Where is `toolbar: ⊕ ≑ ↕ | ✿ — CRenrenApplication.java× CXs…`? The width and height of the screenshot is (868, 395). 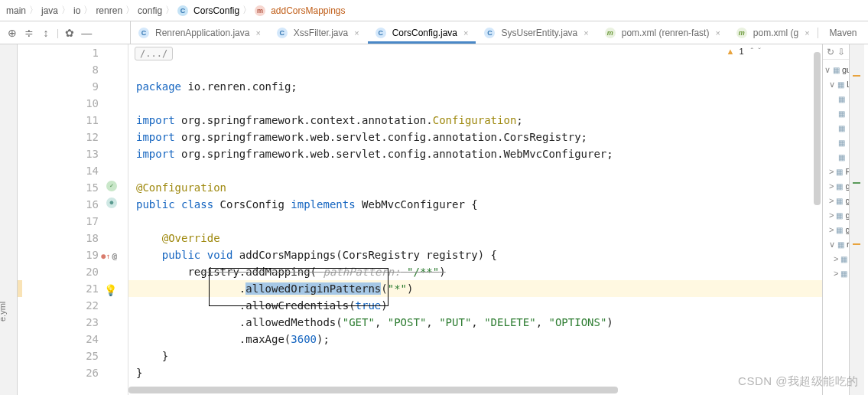 toolbar: ⊕ ≑ ↕ | ✿ — CRenrenApplication.java× CXs… is located at coordinates (434, 33).